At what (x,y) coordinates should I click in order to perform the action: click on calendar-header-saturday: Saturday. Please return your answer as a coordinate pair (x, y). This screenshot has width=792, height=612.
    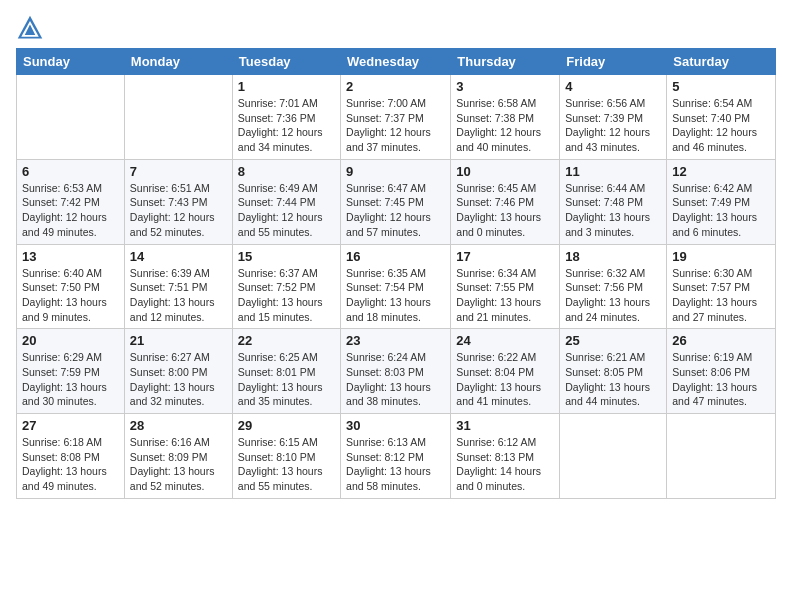
    Looking at the image, I should click on (722, 62).